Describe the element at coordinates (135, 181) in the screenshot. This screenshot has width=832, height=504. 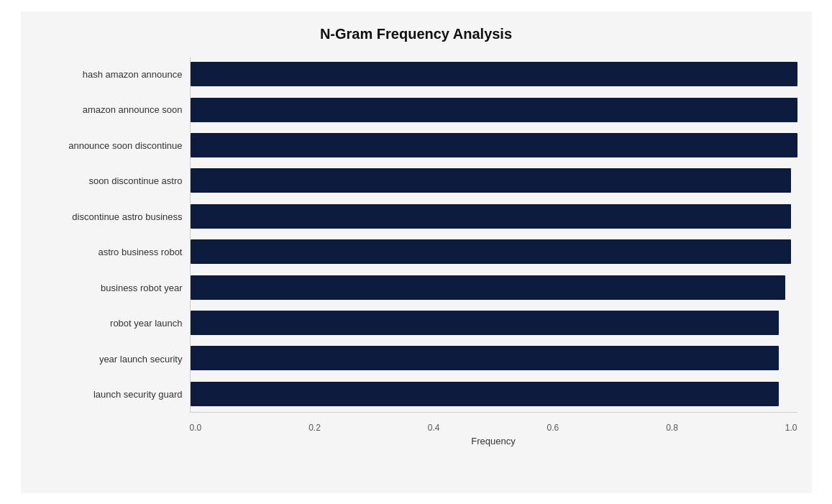
I see `y-label: soon discontinue astro` at that location.